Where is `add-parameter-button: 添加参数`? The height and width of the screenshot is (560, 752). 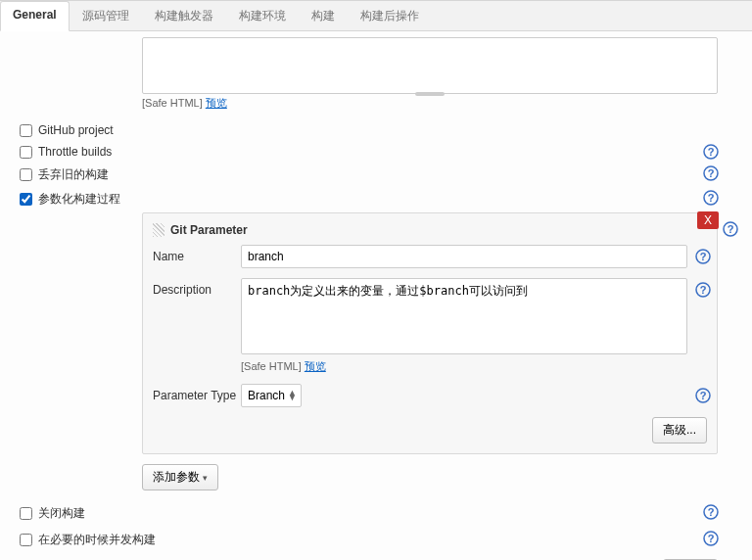
add-parameter-button: 添加参数 is located at coordinates (180, 478).